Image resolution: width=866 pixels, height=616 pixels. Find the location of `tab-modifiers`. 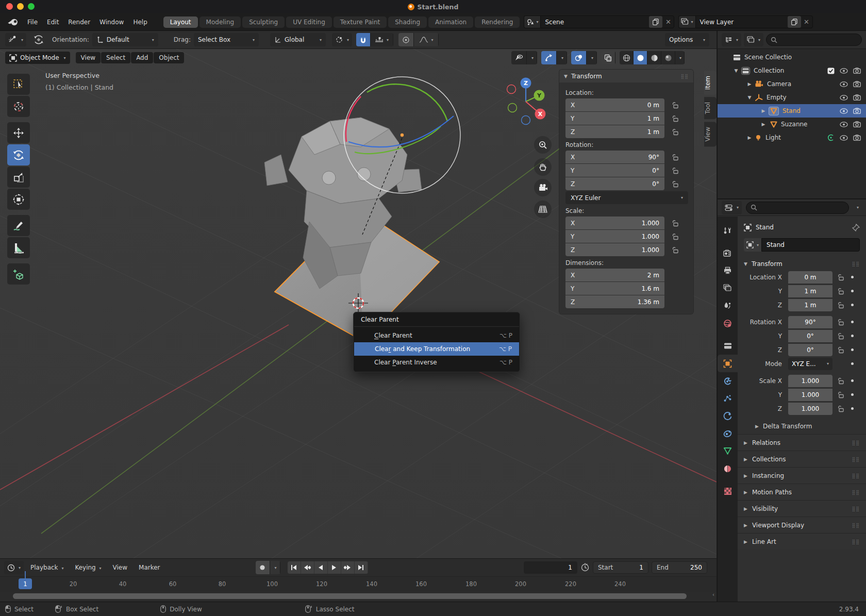

tab-modifiers is located at coordinates (728, 381).